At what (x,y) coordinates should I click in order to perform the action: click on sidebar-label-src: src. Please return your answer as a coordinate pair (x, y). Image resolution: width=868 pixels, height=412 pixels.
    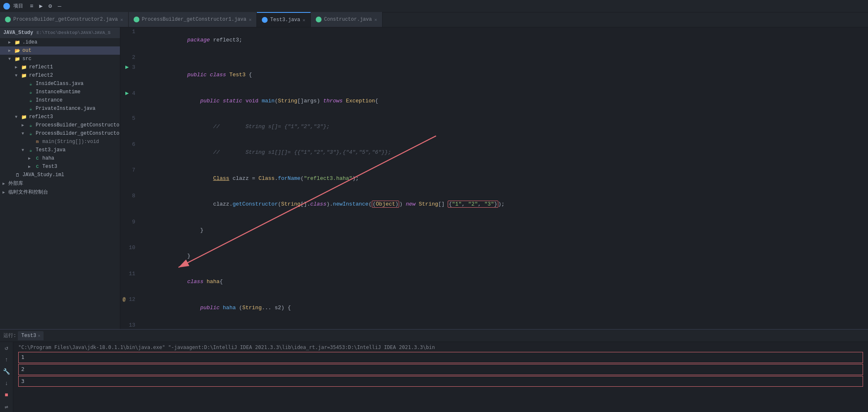
    Looking at the image, I should click on (27, 59).